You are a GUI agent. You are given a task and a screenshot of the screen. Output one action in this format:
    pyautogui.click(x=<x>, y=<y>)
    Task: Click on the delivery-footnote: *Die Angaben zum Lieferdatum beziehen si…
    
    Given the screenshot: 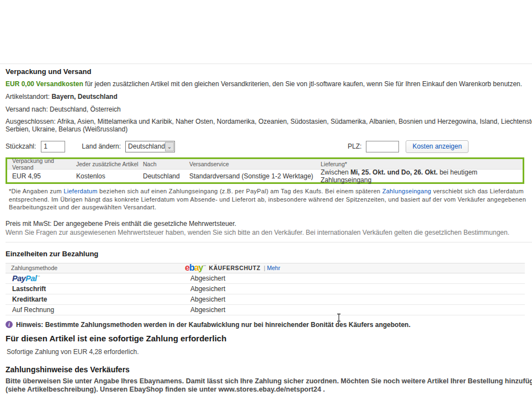 What is the action you would take?
    pyautogui.click(x=268, y=199)
    